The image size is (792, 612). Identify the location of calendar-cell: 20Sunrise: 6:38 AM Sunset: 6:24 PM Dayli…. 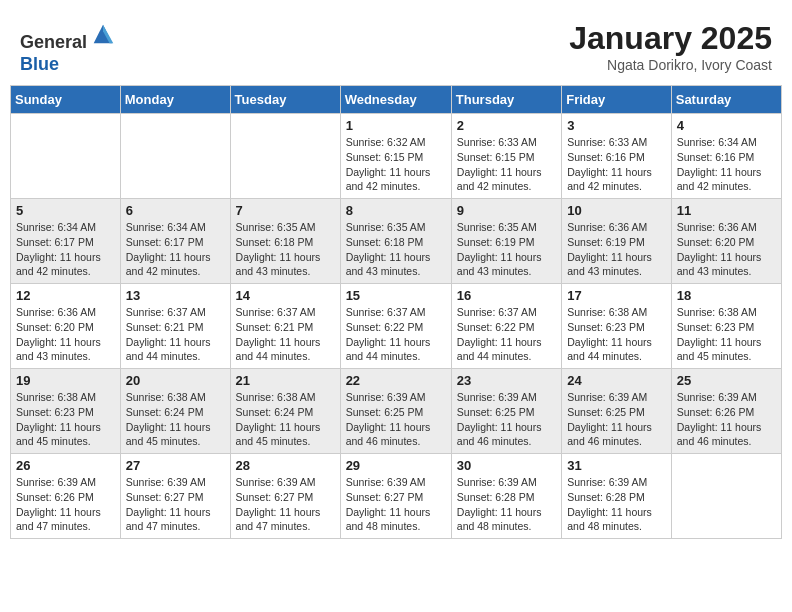
(175, 412).